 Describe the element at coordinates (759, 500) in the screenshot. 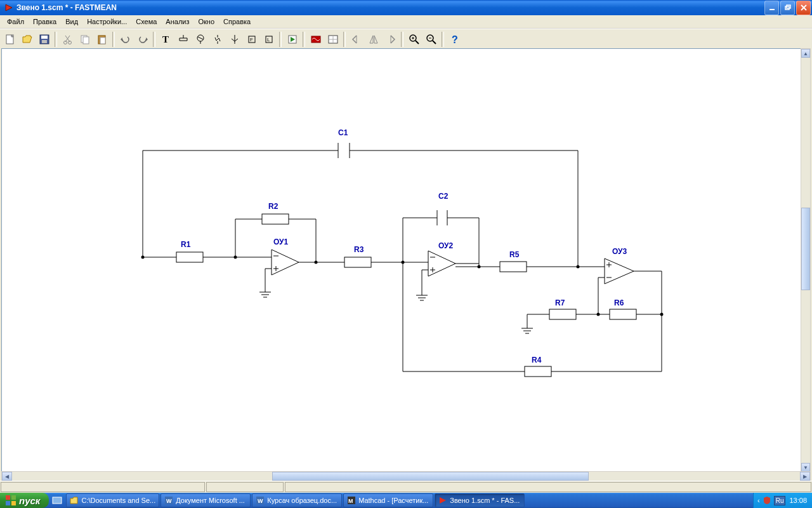

I see `tray-icon-1: ‹` at that location.